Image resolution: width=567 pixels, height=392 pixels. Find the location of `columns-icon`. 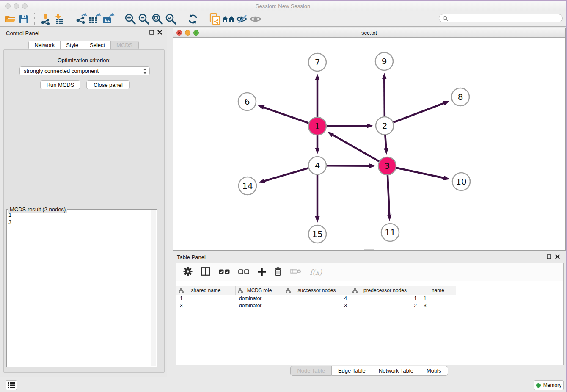

columns-icon is located at coordinates (206, 272).